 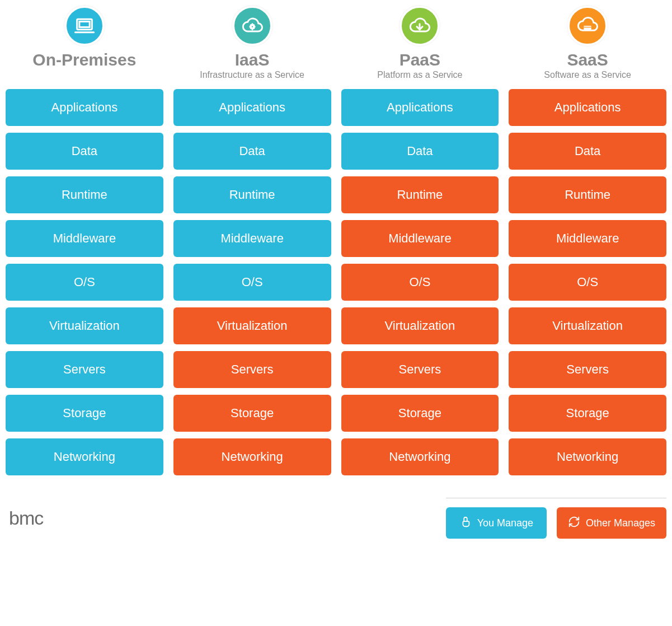 I want to click on layer-onprem-middleware: Middleware, so click(x=84, y=239).